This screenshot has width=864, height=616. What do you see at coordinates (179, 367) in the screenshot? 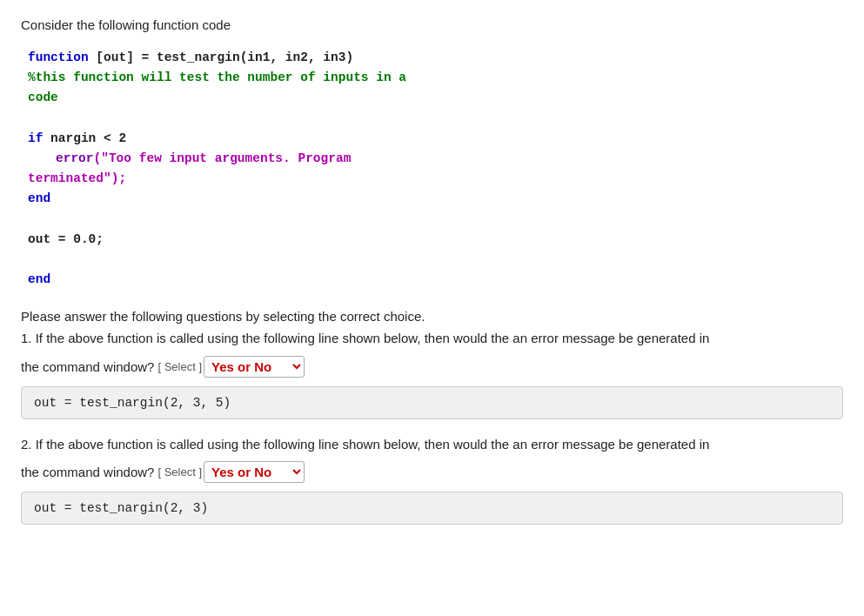
I see `q1-select-bracket: [ Select ]` at bounding box center [179, 367].